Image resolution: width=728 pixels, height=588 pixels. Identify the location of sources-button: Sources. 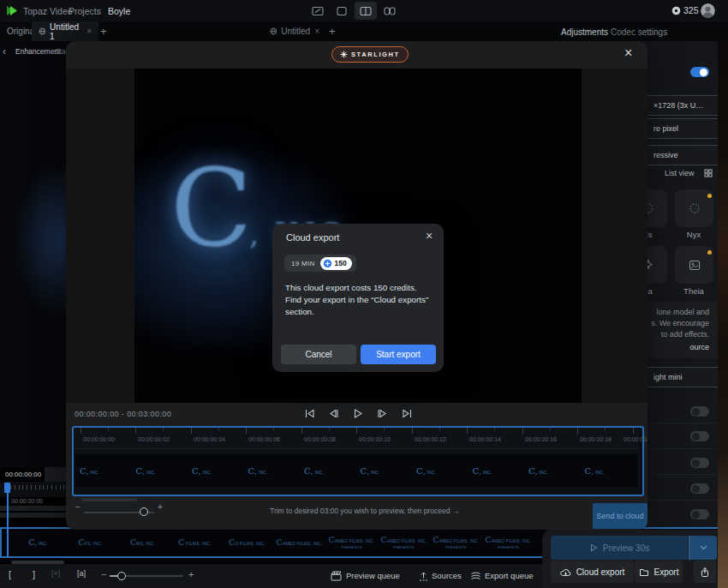
(447, 576).